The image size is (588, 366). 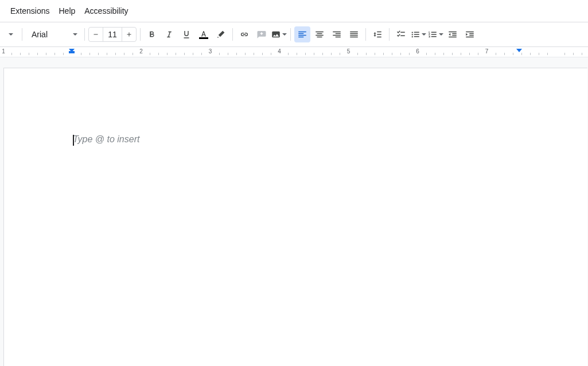 I want to click on image-icon, so click(x=276, y=34).